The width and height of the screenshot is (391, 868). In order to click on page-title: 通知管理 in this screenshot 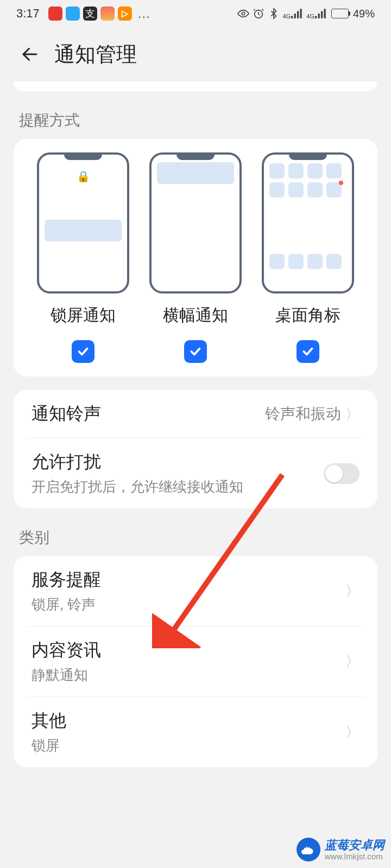, I will do `click(96, 54)`.